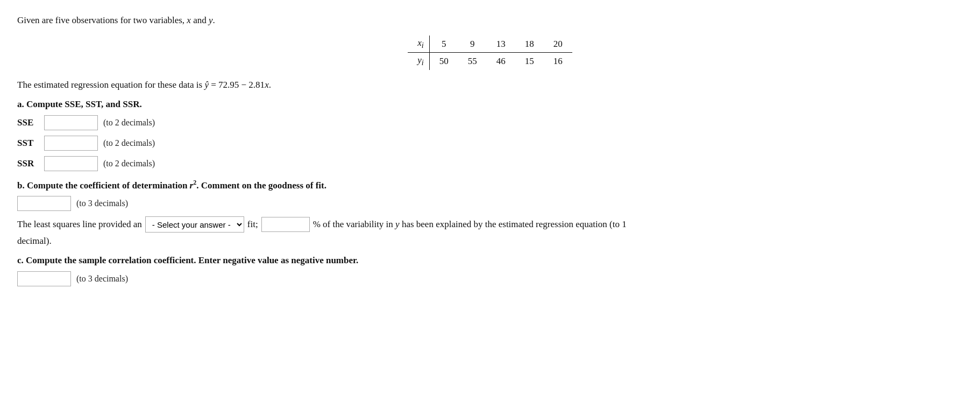  Describe the element at coordinates (71, 143) in the screenshot. I see `sst-input` at that location.